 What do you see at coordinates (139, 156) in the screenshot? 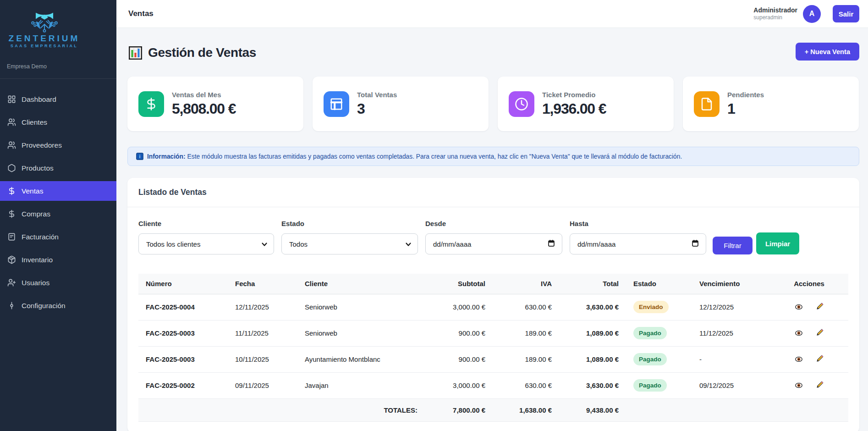
I see `svg-text: i` at bounding box center [139, 156].